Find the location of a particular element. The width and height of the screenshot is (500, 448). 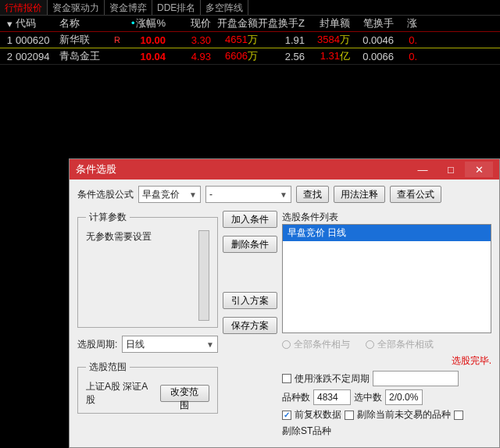

formula-label: 条件选股公式 is located at coordinates (105, 195).